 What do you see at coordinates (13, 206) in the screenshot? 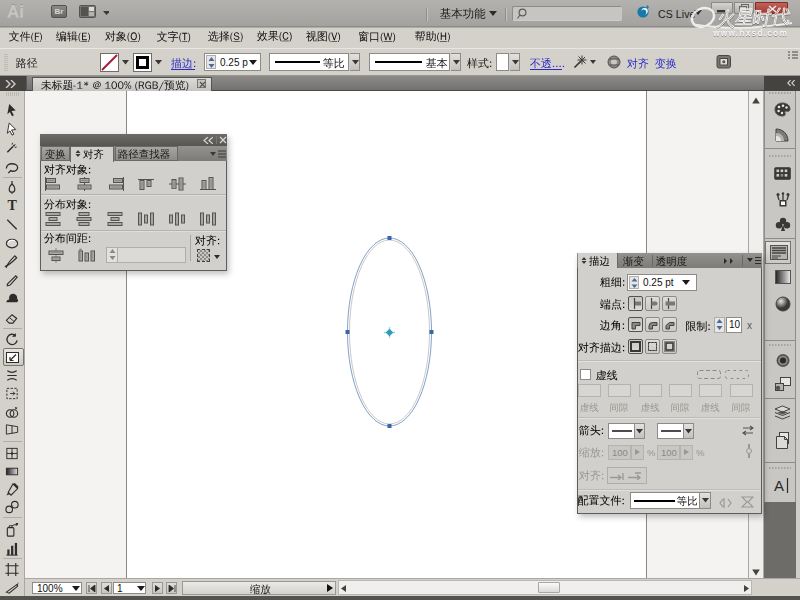
I see `svg-text: T` at bounding box center [13, 206].